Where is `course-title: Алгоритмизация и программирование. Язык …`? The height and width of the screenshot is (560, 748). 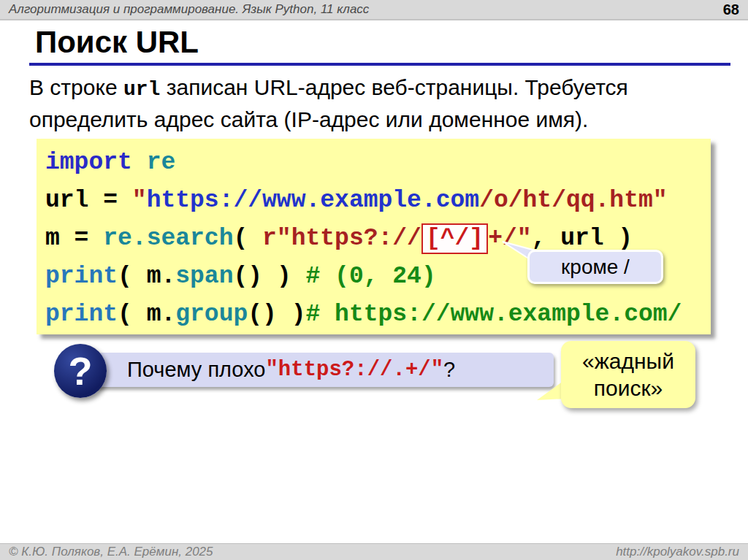
course-title: Алгоритмизация и программирование. Язык … is located at coordinates (188, 9).